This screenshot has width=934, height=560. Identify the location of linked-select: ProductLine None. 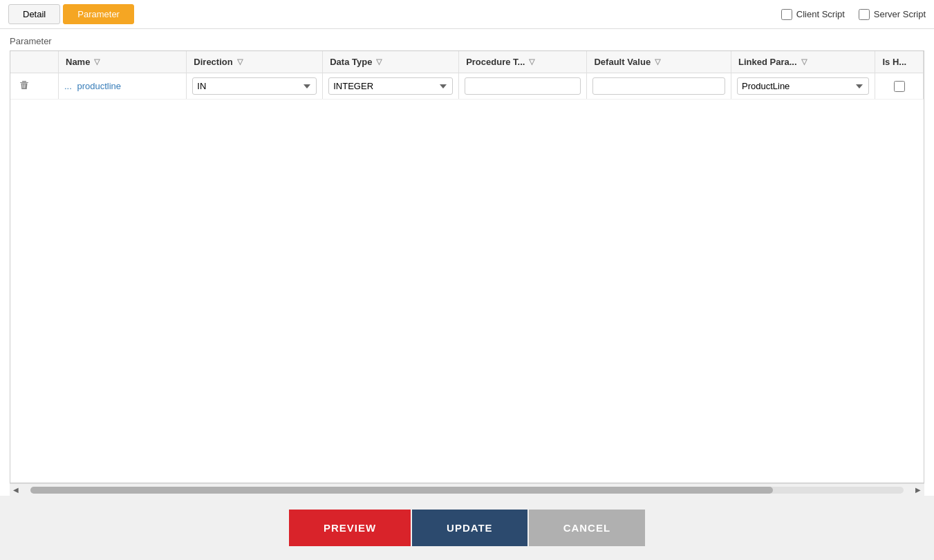
(803, 86).